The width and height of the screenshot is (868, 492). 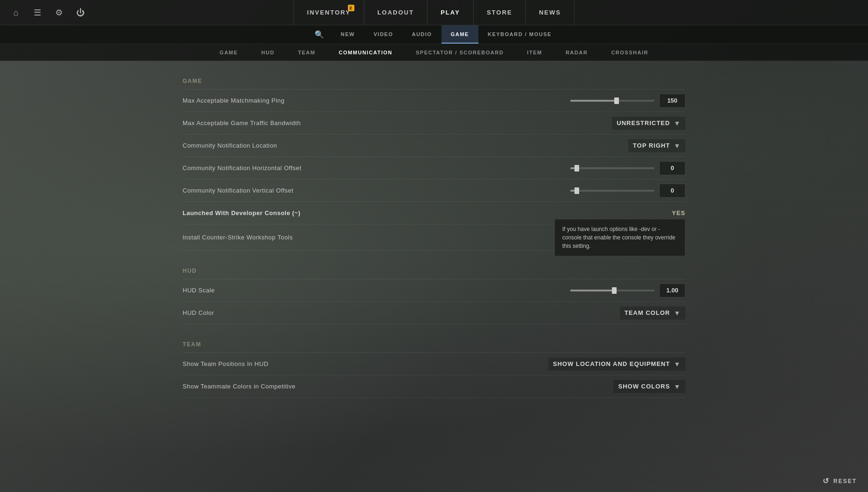 What do you see at coordinates (434, 364) in the screenshot?
I see `setting-team-positions: Show Team Positions In HUD SHOW LOCATION…` at bounding box center [434, 364].